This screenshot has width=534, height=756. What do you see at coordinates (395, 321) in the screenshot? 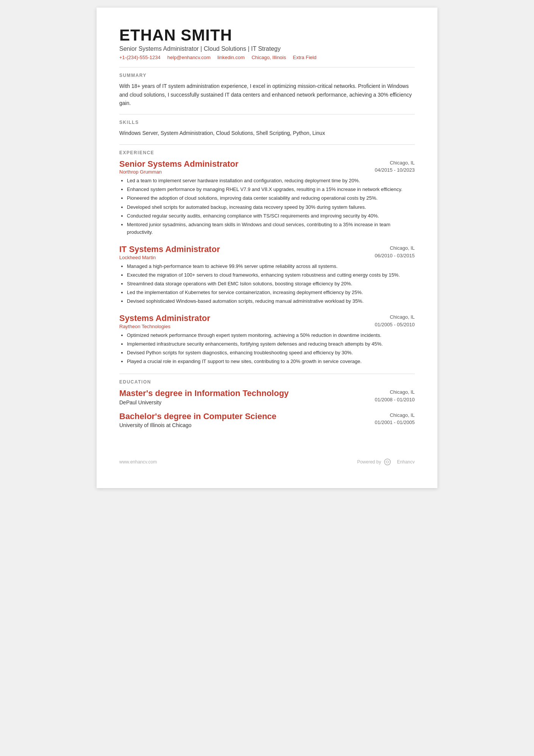
I see `exp-location-date-3: Chicago, IL 01/2005 - 05/2010` at bounding box center [395, 321].